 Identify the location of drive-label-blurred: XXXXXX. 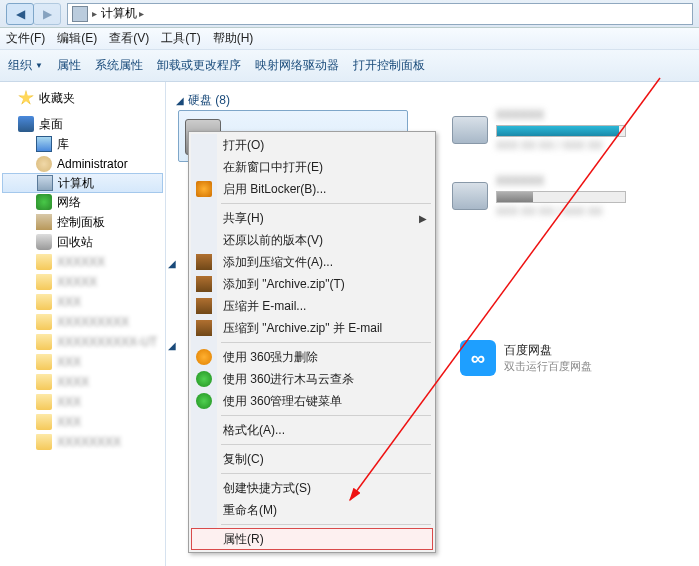
(561, 115).